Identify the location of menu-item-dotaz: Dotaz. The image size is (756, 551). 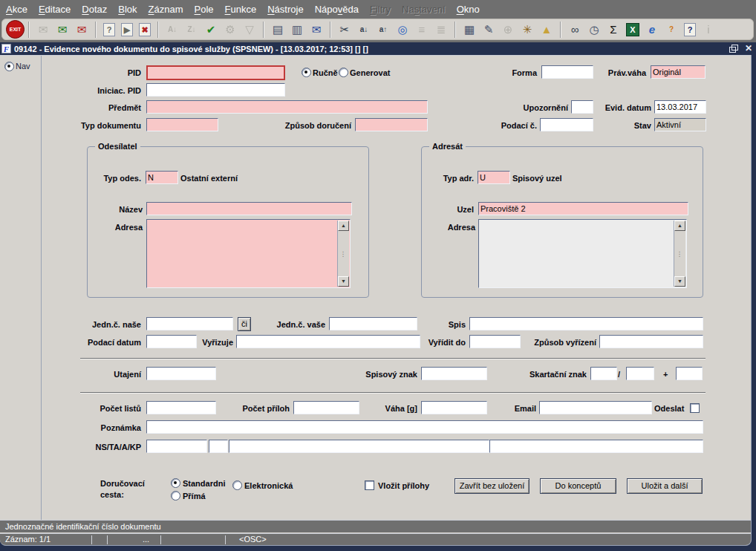
(94, 9).